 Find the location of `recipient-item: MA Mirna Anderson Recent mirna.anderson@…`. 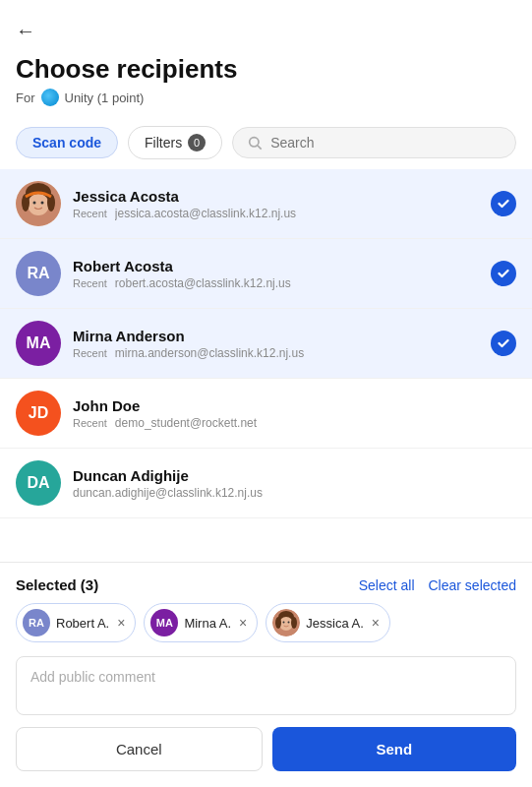

recipient-item: MA Mirna Anderson Recent mirna.anderson@… is located at coordinates (266, 344).